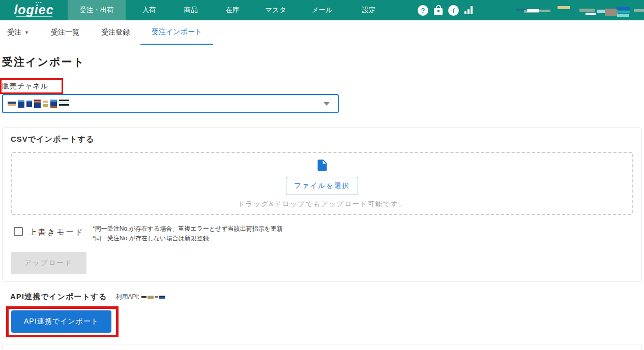  I want to click on chevron-down-icon: ▼, so click(26, 33).